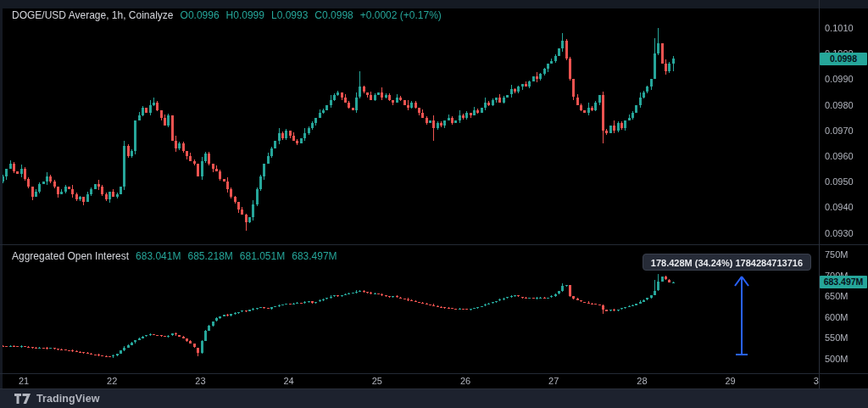 The width and height of the screenshot is (868, 408). I want to click on last-oi-label: 683.497M, so click(843, 282).